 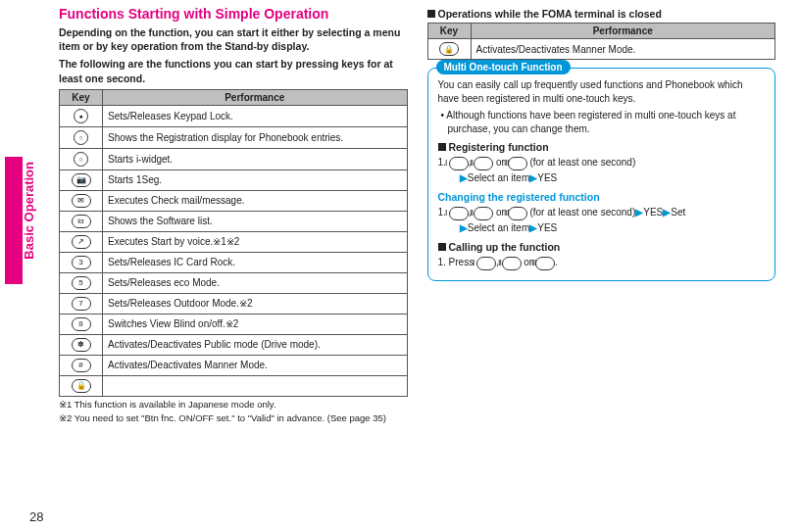 What do you see at coordinates (233, 263) in the screenshot?
I see `table-row: 3Sets/Releases IC Card Rock.` at bounding box center [233, 263].